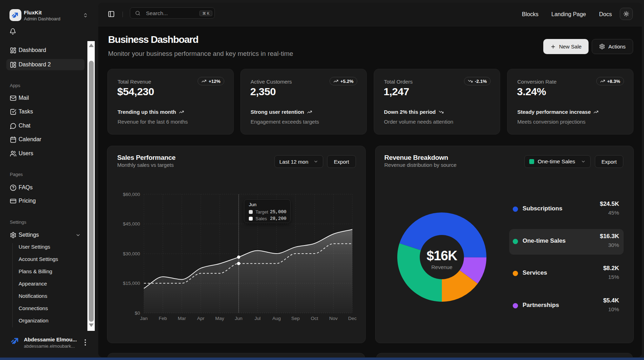 The height and width of the screenshot is (360, 644). Describe the element at coordinates (144, 318) in the screenshot. I see `svg-text: Jan` at that location.